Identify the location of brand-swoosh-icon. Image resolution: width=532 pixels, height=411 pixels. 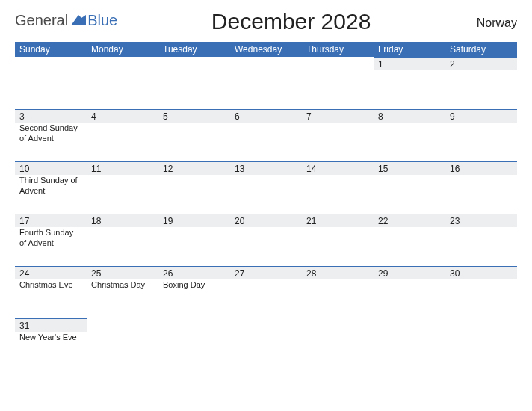
(78, 21).